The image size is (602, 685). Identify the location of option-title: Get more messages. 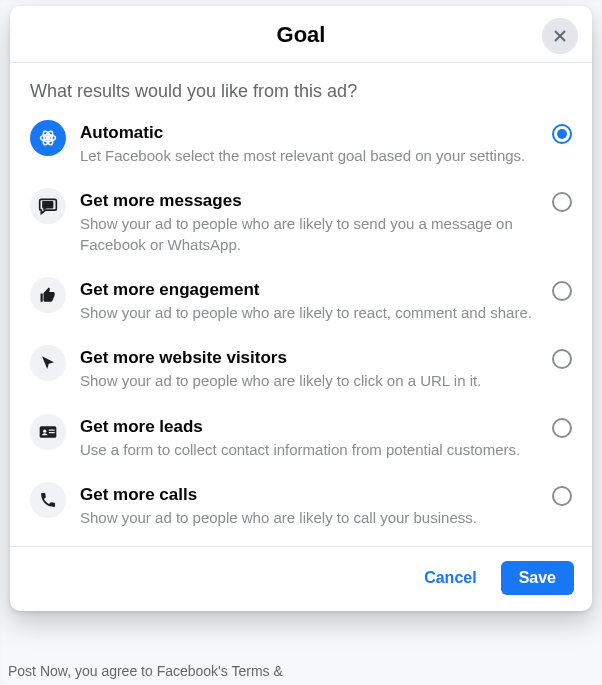
(309, 201).